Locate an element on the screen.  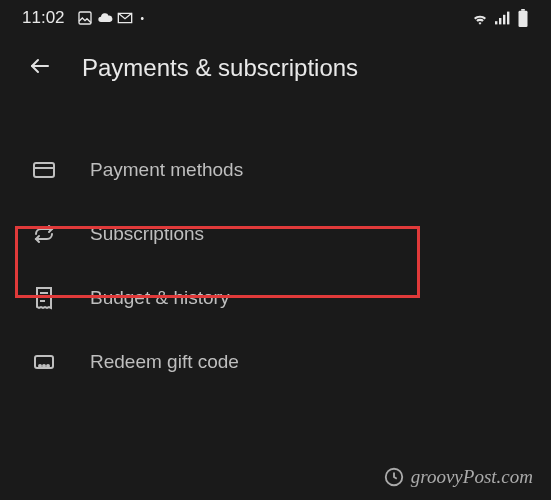
status-icons-left: • is located at coordinates (111, 18).